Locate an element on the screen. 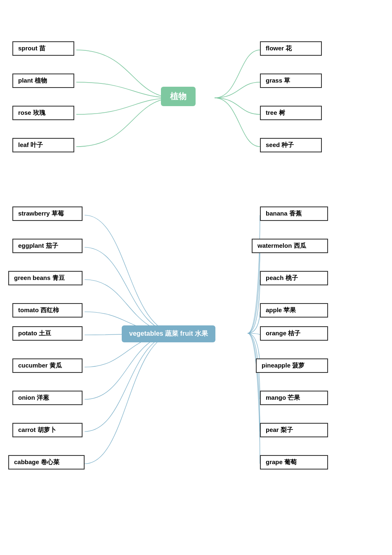 This screenshot has width=392, height=555. node-pineapple: pineapple 菠萝 is located at coordinates (292, 366).